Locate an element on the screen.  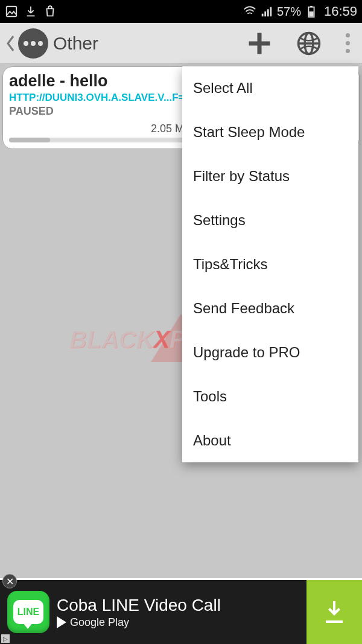
add-button is located at coordinates (259, 43).